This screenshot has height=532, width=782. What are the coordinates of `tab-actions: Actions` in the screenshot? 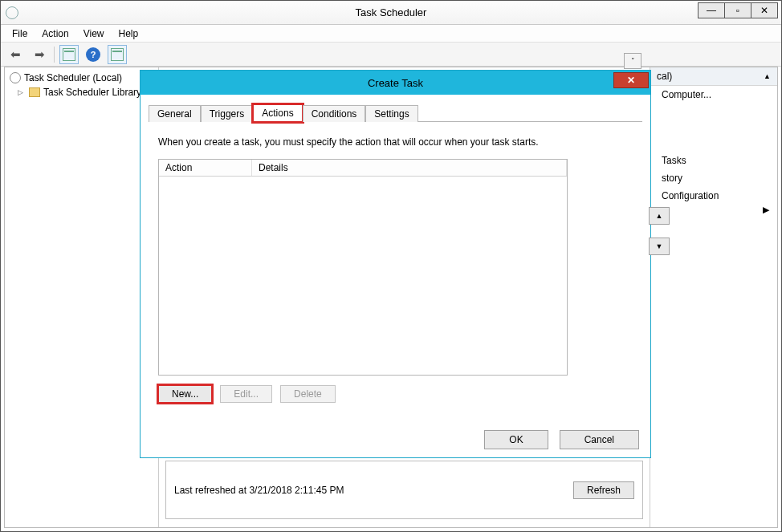 It's located at (278, 113).